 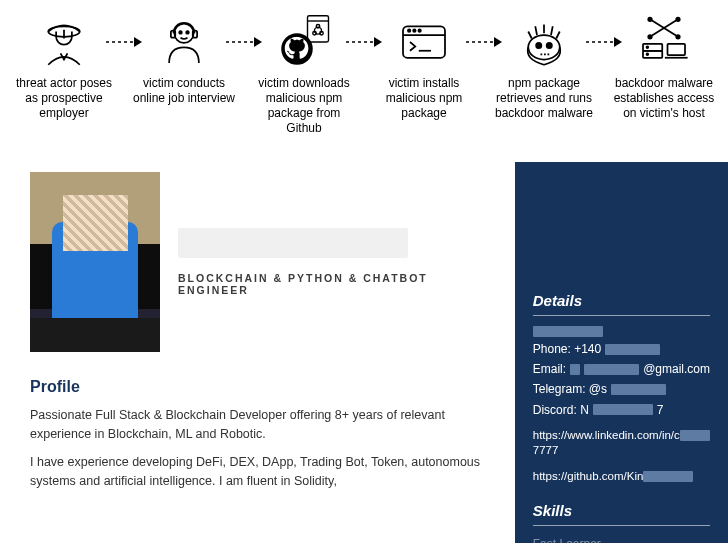 What do you see at coordinates (544, 68) in the screenshot?
I see `chain-step-retrieve: npm package retrieves and runs backdoor …` at bounding box center [544, 68].